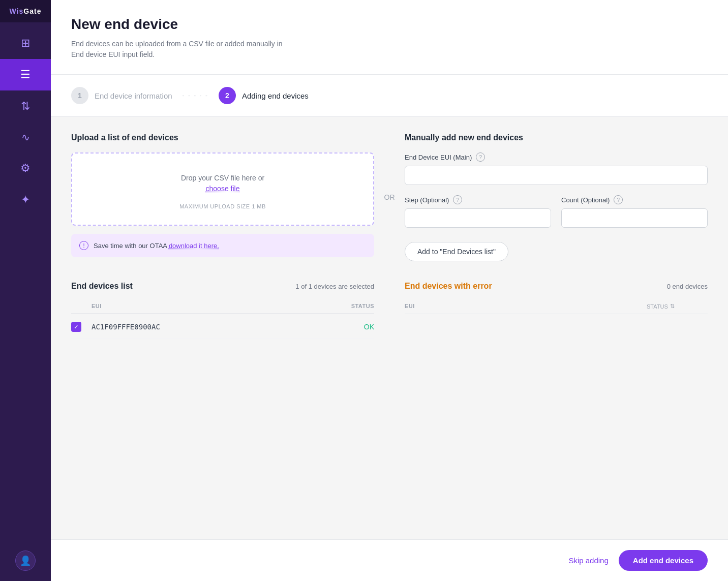 The height and width of the screenshot is (581, 728). What do you see at coordinates (588, 560) in the screenshot?
I see `skip-adding-button: Skip adding` at bounding box center [588, 560].